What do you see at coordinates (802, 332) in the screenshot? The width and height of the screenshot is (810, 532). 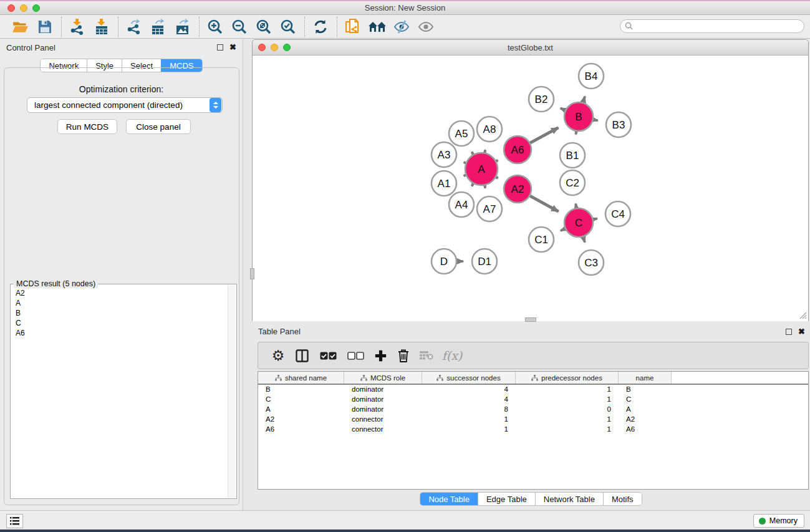 I see `close-table-panel-icon: ✖` at bounding box center [802, 332].